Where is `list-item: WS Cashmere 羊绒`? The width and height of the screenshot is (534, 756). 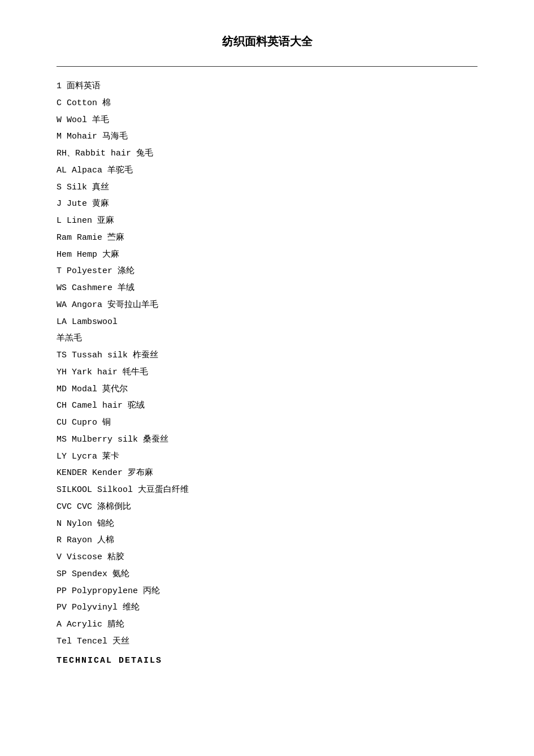 list-item: WS Cashmere 羊绒 is located at coordinates (267, 288).